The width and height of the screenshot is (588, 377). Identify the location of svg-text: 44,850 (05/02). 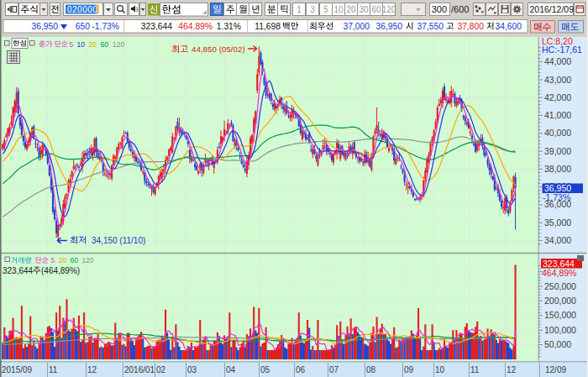
(218, 49).